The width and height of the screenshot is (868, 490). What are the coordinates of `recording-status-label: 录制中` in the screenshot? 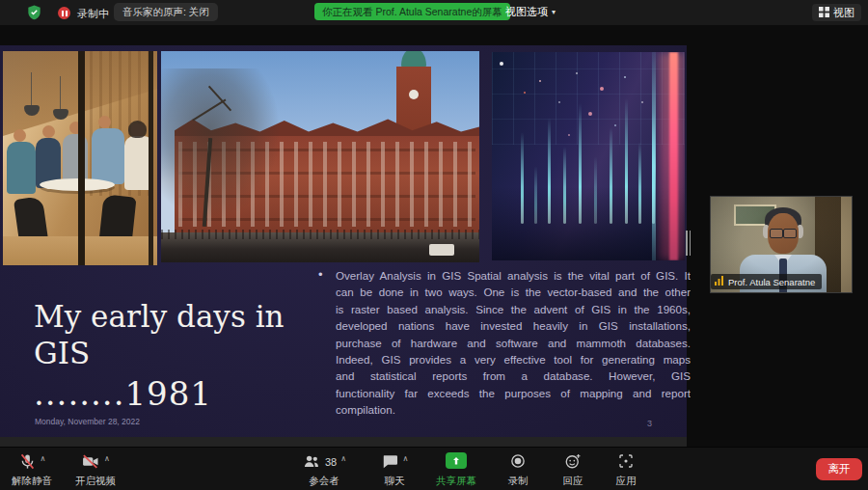 It's located at (93, 14).